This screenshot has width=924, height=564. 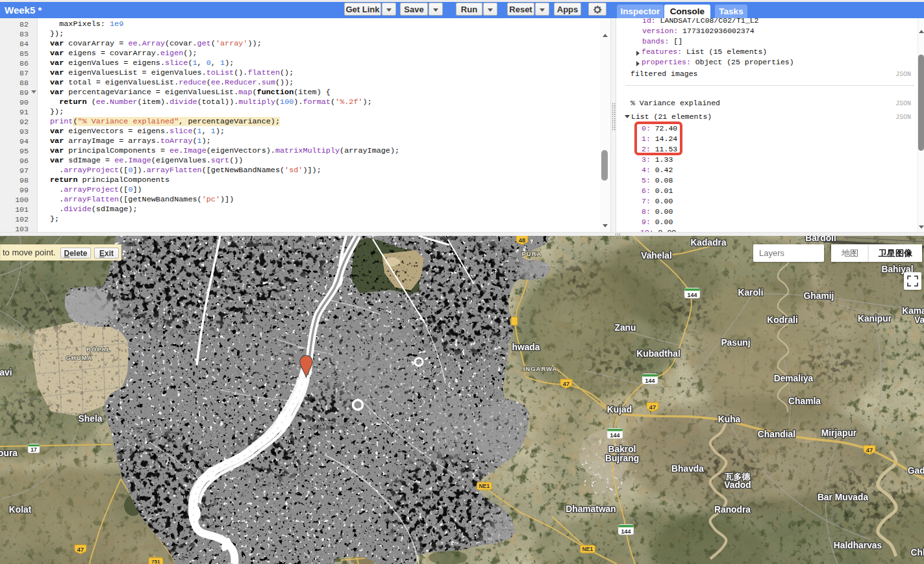 What do you see at coordinates (156, 561) in the screenshot?
I see `svg-text: 751` at bounding box center [156, 561].